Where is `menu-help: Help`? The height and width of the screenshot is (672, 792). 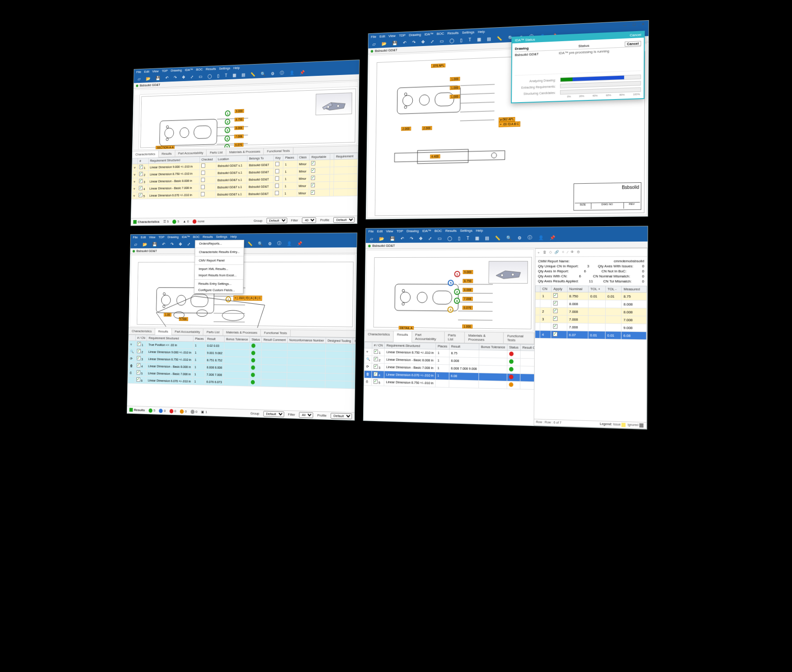
menu-help: Help is located at coordinates (479, 231).